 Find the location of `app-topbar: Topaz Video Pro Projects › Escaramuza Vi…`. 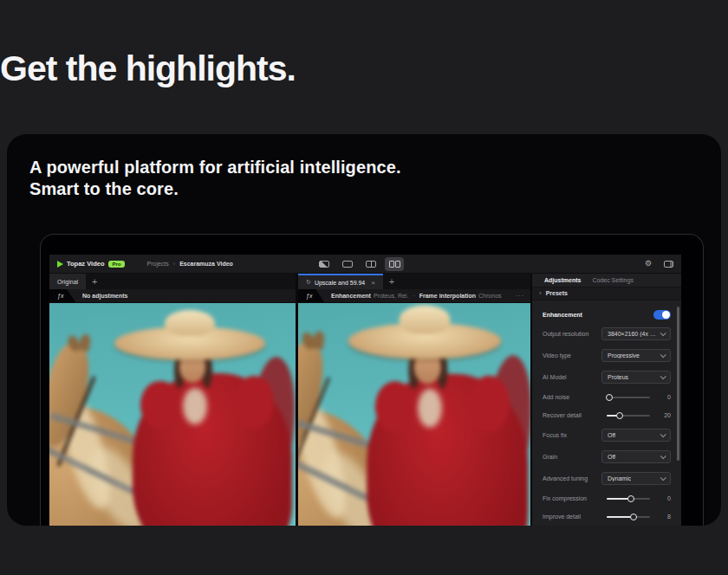

app-topbar: Topaz Video Pro Projects › Escaramuza Vi… is located at coordinates (366, 264).